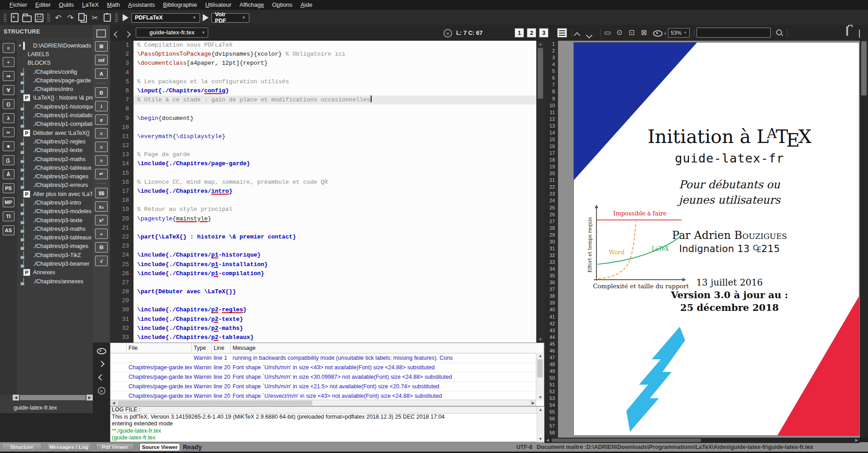 This screenshot has width=868, height=453. What do you see at coordinates (551, 378) in the screenshot?
I see `pdf-page-number: 50` at bounding box center [551, 378].